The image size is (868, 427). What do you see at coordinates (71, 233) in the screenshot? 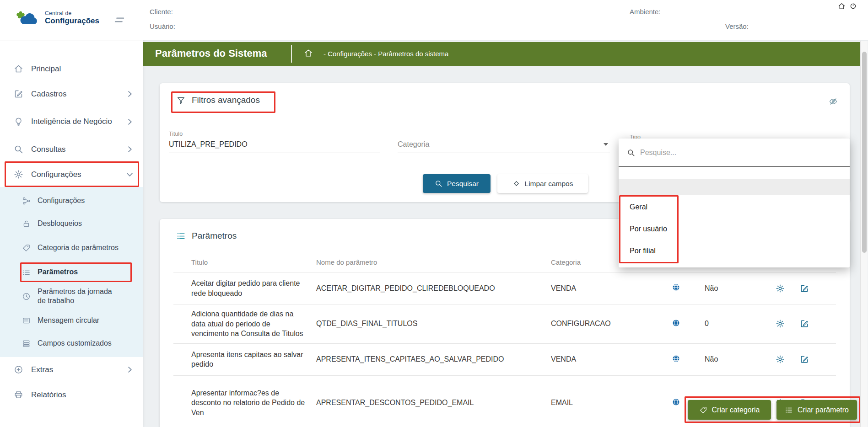
I see `sidebar: Principal Cadastros Inteligência de Negó…` at bounding box center [71, 233].